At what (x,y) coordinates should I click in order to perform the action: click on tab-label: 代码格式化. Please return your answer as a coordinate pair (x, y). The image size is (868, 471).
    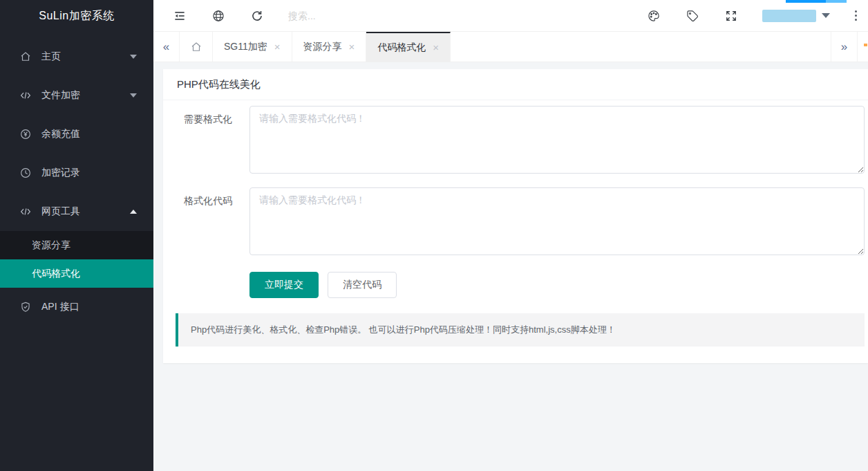
    Looking at the image, I should click on (402, 48).